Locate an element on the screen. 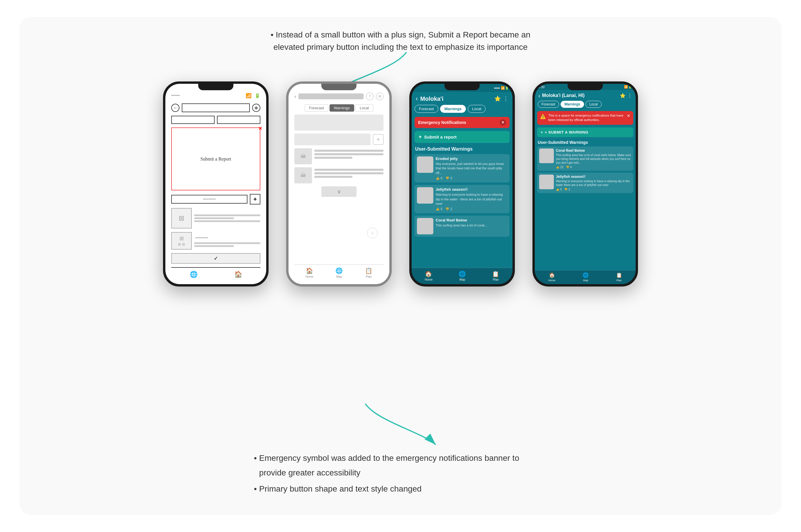 This screenshot has height=532, width=801. wire-tab2 is located at coordinates (239, 120).